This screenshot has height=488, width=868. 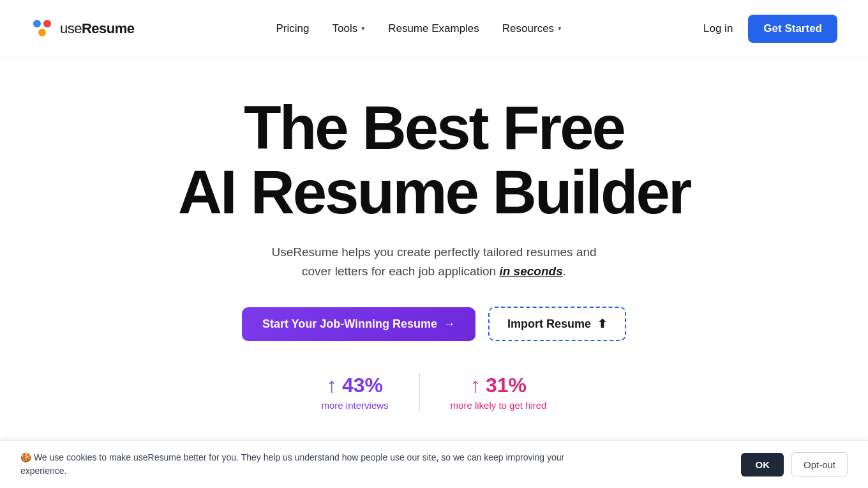 I want to click on nav-item-pricing: Pricing, so click(x=293, y=29).